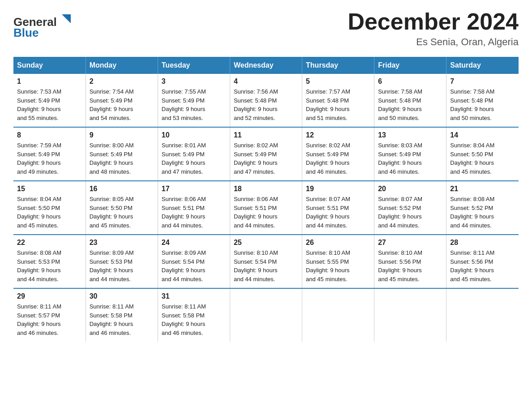 This screenshot has width=532, height=411. I want to click on day-number: 24, so click(194, 243).